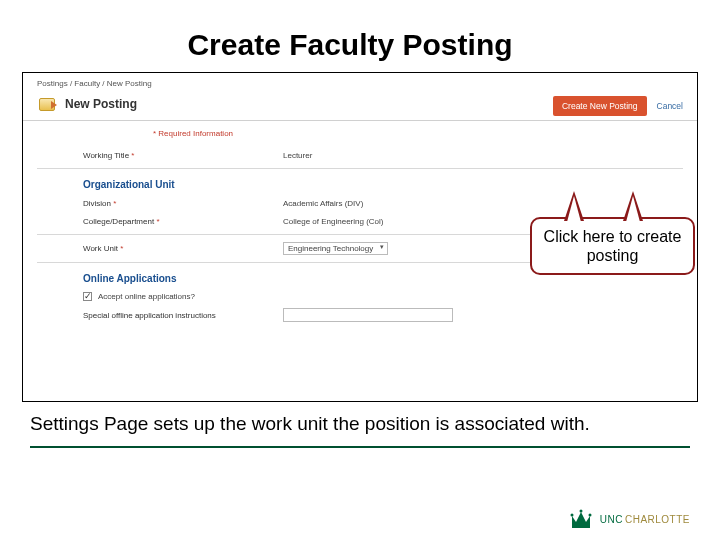 This screenshot has width=720, height=540. I want to click on college-value: College of Engineering (Col), so click(334, 222).